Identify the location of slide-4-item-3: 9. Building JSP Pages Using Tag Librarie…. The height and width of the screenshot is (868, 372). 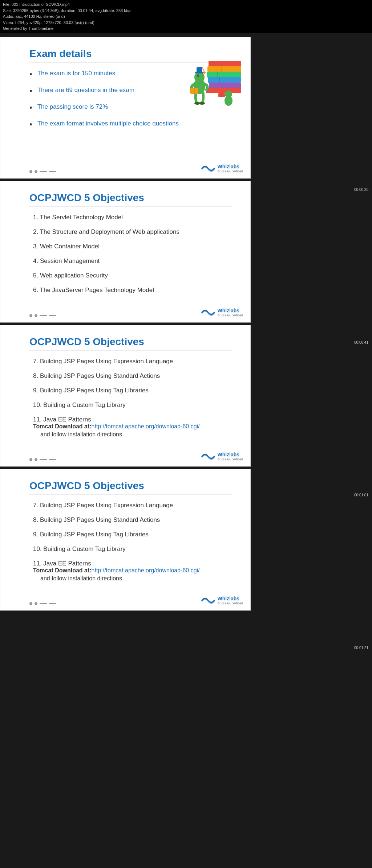
(131, 535).